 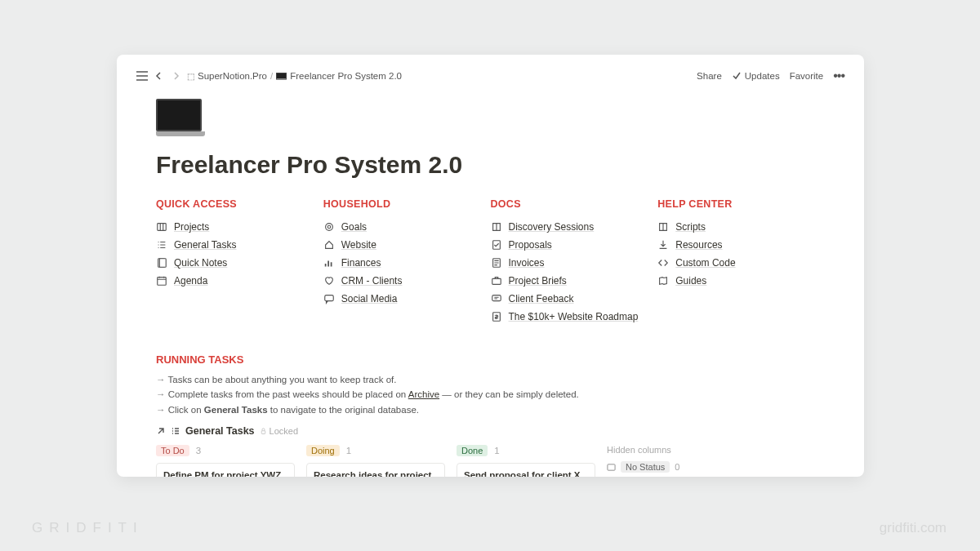 I want to click on forward-icon, so click(x=176, y=76).